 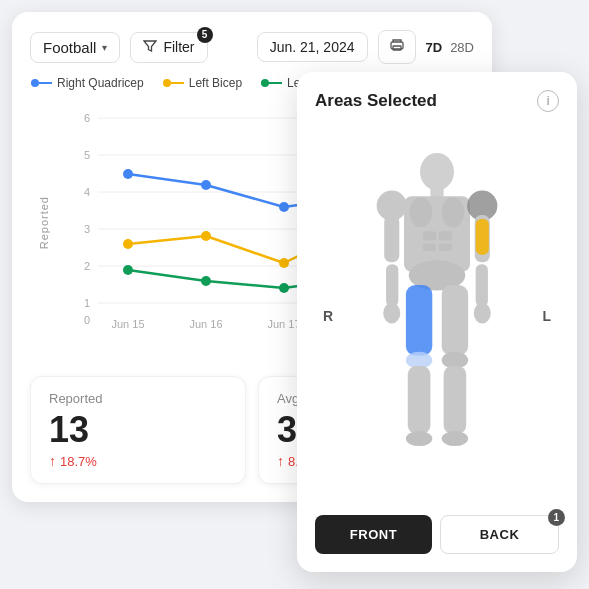 What do you see at coordinates (312, 47) in the screenshot?
I see `date-selector: Jun. 21, 2024` at bounding box center [312, 47].